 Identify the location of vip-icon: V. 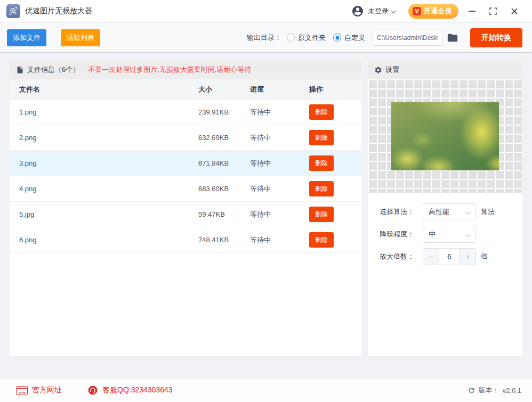
(417, 11).